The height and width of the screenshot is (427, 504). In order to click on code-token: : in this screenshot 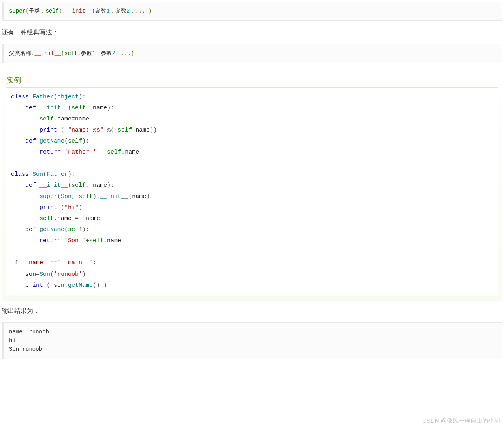, I will do `click(95, 263)`.